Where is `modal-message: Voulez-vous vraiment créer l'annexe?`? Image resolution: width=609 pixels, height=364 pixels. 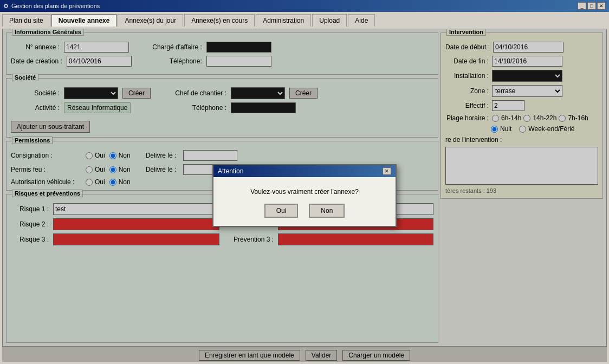
modal-message: Voulez-vous vraiment créer l'annexe? is located at coordinates (304, 192).